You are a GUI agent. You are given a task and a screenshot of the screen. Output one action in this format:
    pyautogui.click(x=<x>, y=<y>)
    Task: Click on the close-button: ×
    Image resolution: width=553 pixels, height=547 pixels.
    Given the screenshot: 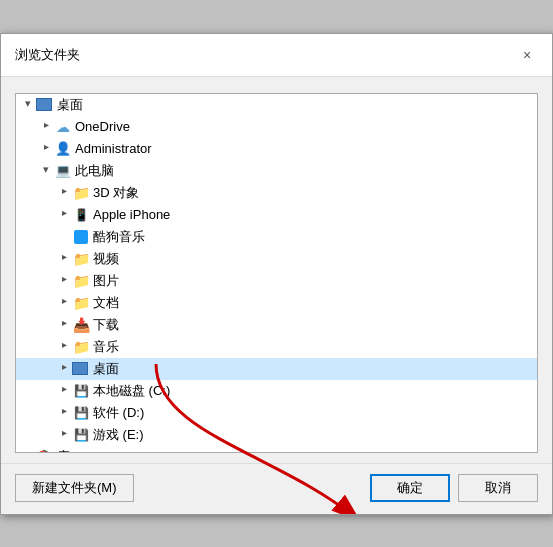 What is the action you would take?
    pyautogui.click(x=527, y=55)
    